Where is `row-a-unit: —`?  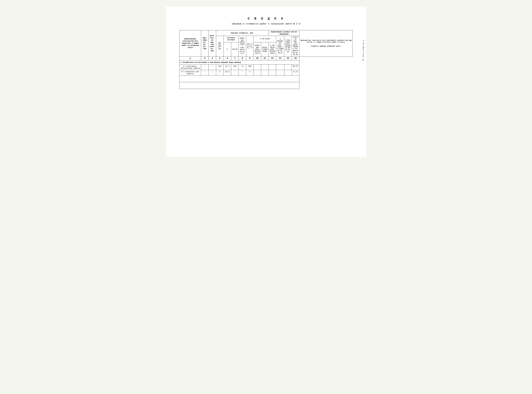 row-a-unit: — is located at coordinates (205, 67).